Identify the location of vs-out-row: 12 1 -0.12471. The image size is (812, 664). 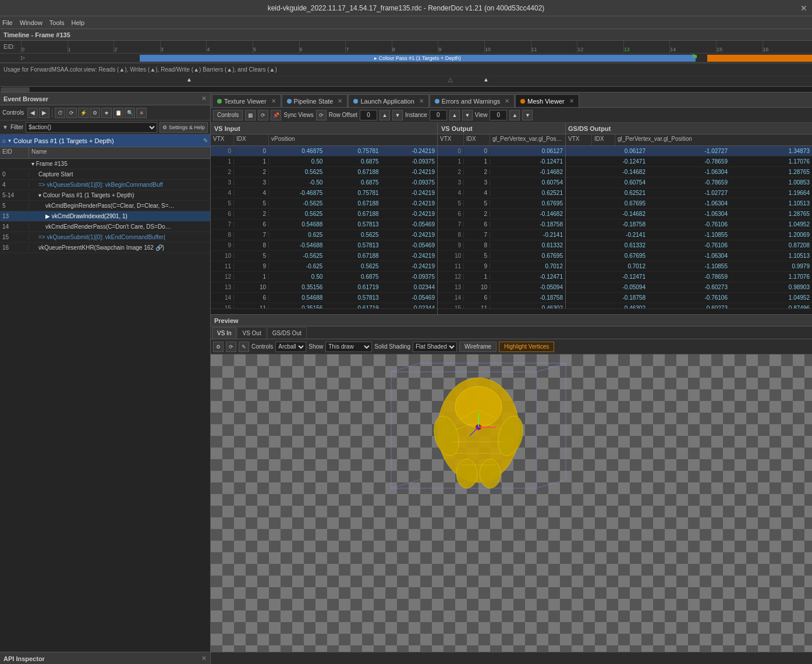
(502, 277).